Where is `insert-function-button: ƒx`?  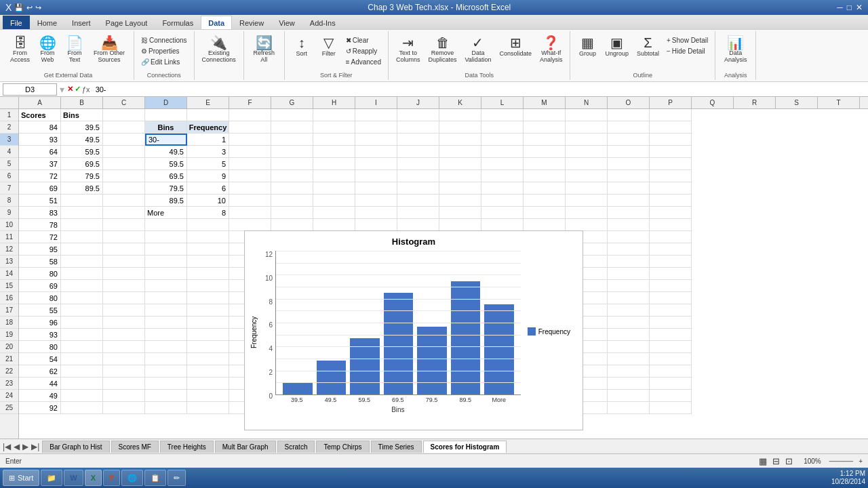 insert-function-button: ƒx is located at coordinates (86, 89).